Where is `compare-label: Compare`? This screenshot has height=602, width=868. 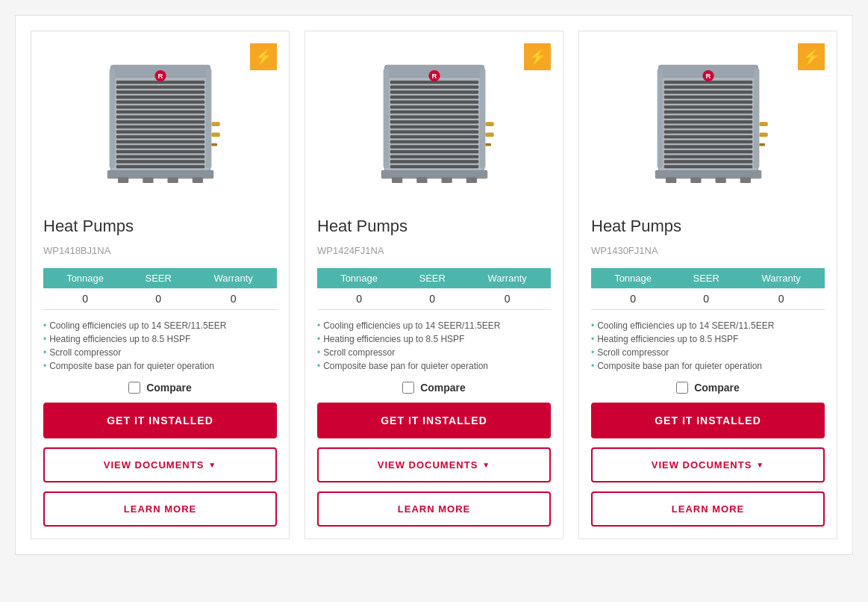
compare-label: Compare is located at coordinates (443, 388).